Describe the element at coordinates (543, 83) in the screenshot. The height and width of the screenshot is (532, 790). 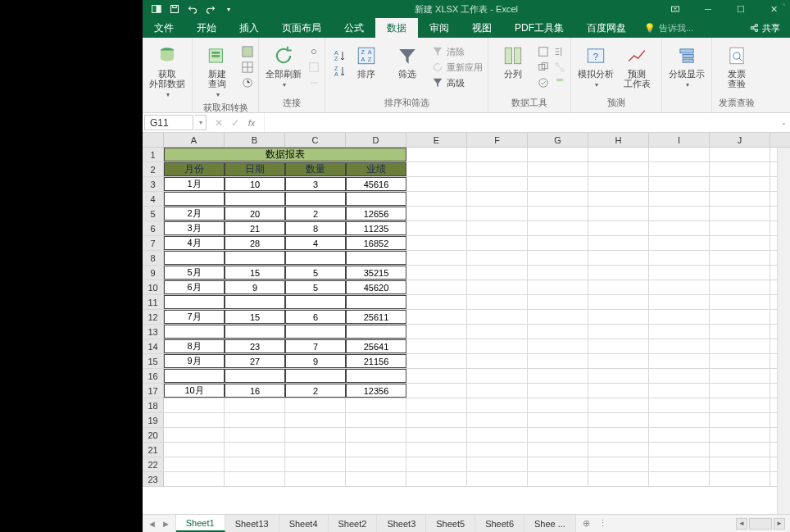
I see `data-validation-button` at that location.